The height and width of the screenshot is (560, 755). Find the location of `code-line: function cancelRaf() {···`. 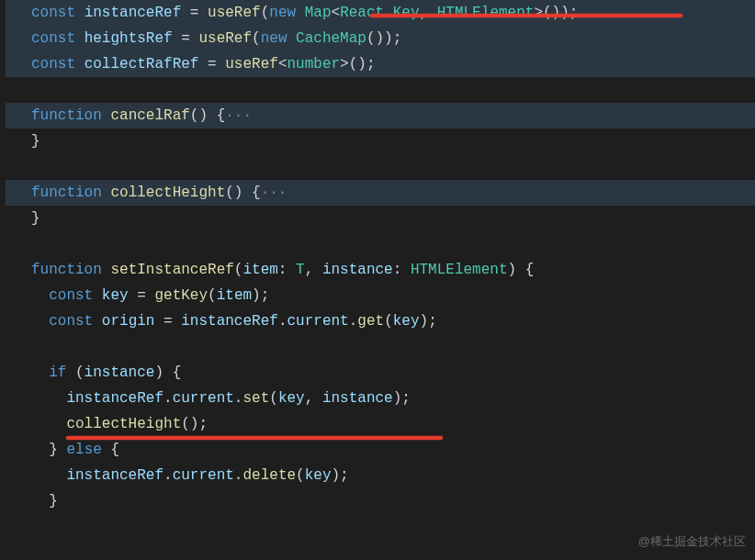

code-line: function cancelRaf() {··· is located at coordinates (380, 116).